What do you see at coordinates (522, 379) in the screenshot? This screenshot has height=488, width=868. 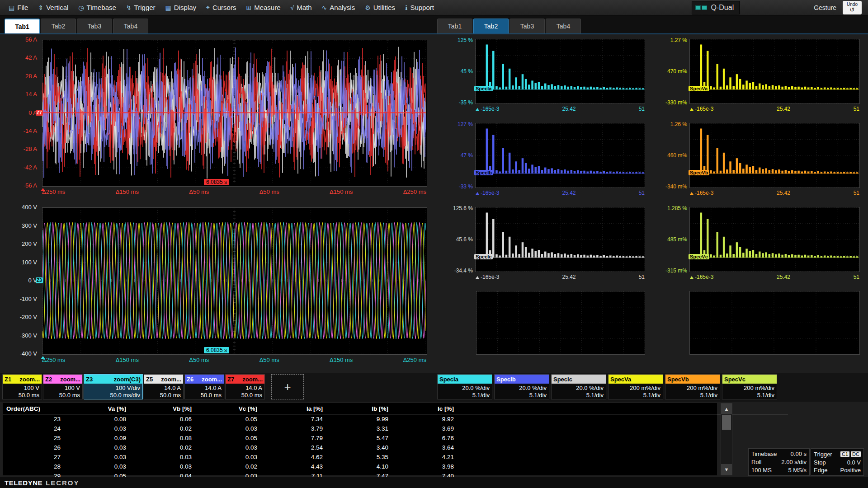 I see `descriptor-header: SpecIb` at bounding box center [522, 379].